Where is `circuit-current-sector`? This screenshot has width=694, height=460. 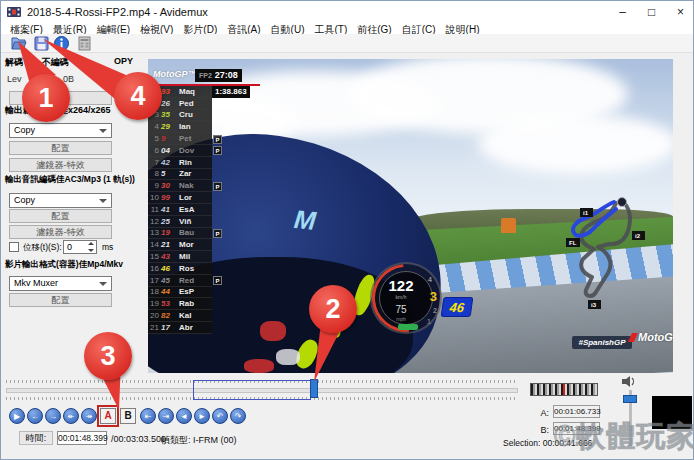
circuit-current-sector is located at coordinates (594, 219).